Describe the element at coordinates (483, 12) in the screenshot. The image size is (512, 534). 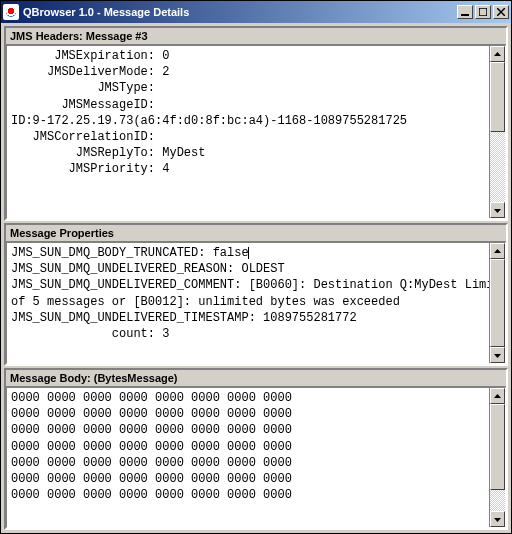
I see `window-buttons` at that location.